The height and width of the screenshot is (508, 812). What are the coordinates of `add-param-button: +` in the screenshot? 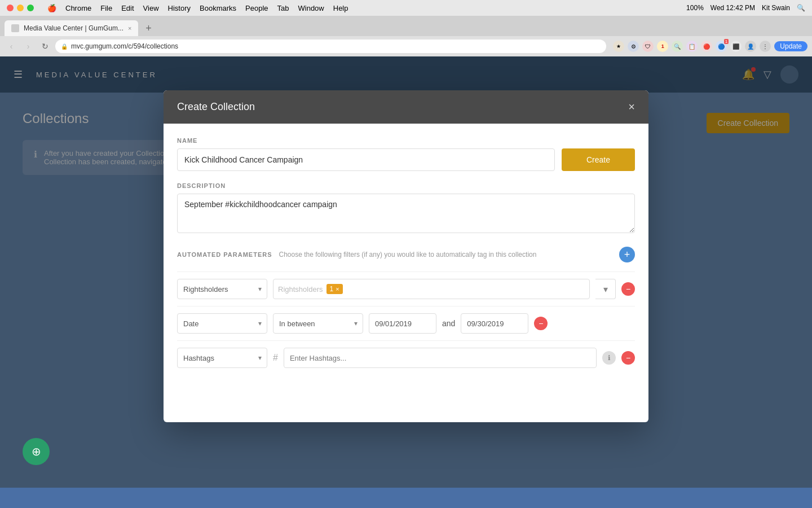 It's located at (627, 255).